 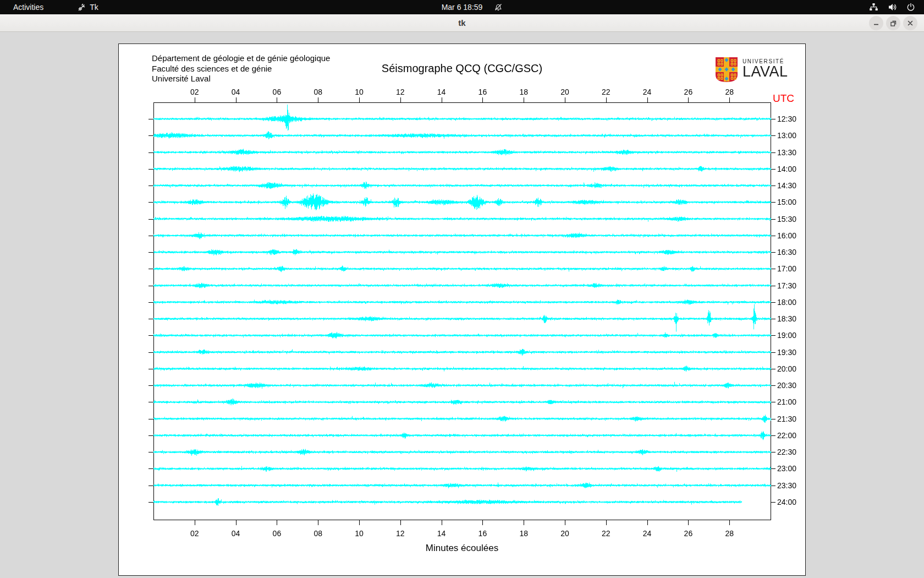 I want to click on utc-row-label: 23:30, so click(x=787, y=486).